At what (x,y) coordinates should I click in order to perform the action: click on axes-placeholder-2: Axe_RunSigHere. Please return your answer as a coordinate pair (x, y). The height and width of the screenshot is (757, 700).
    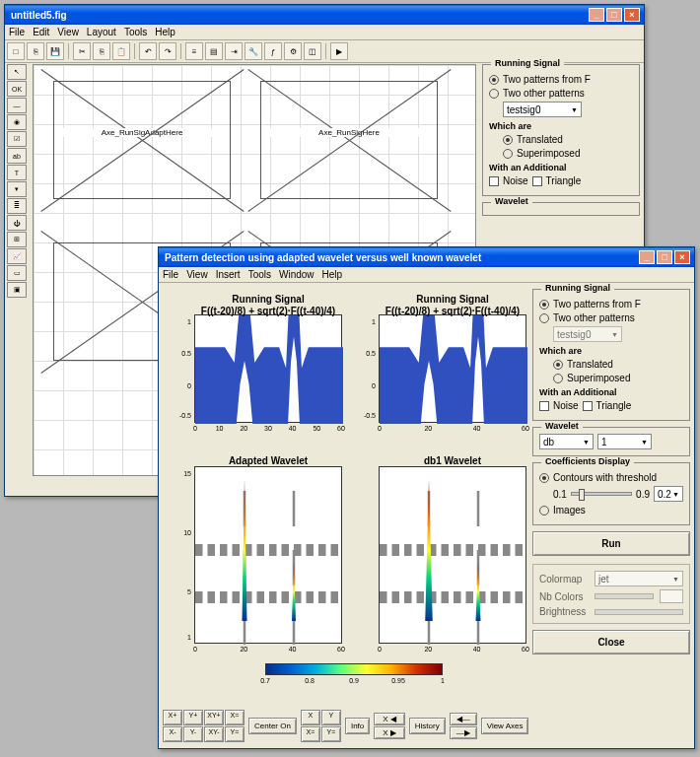
    Looking at the image, I should click on (349, 140).